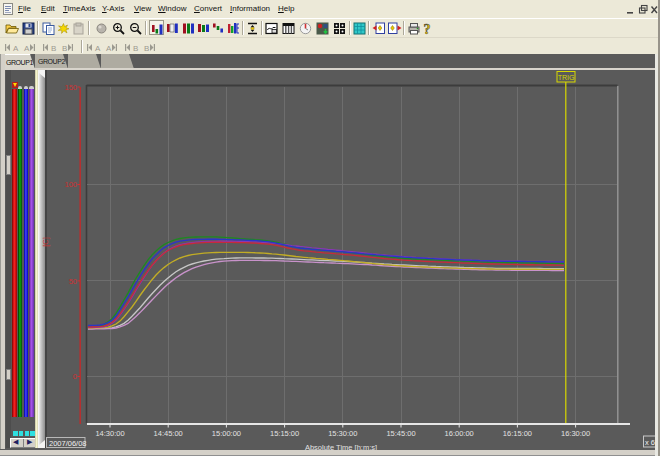 The height and width of the screenshot is (456, 660). I want to click on svg-text: [C], so click(46, 242).